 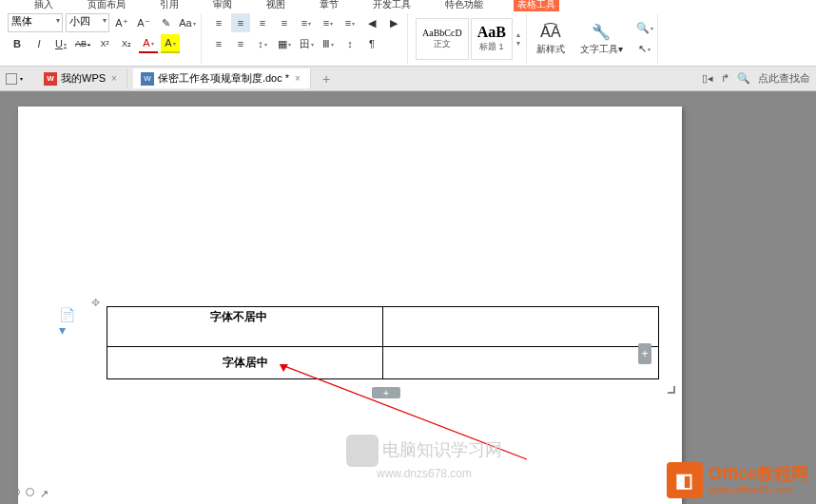 I want to click on borders-button: 田▾, so click(x=306, y=44).